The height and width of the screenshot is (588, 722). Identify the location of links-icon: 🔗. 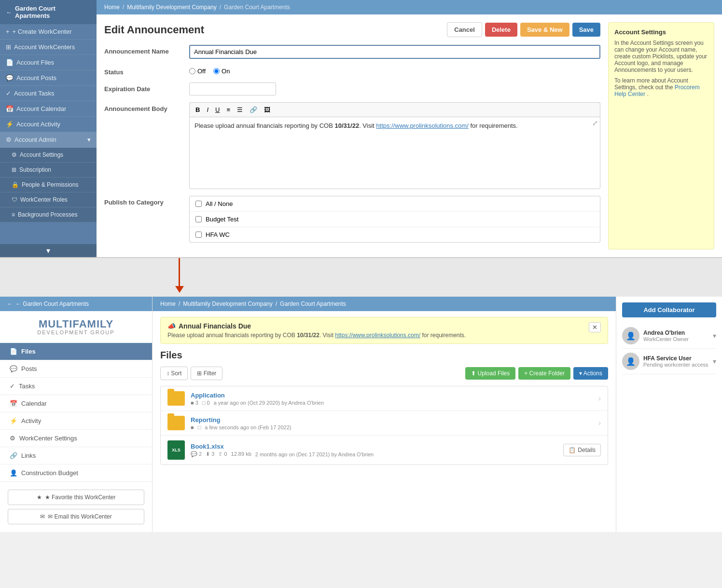
(14, 455).